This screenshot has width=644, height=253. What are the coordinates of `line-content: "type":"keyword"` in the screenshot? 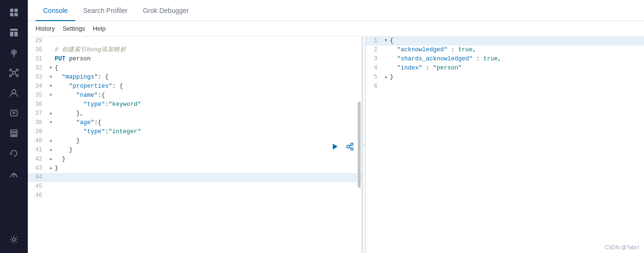 It's located at (207, 104).